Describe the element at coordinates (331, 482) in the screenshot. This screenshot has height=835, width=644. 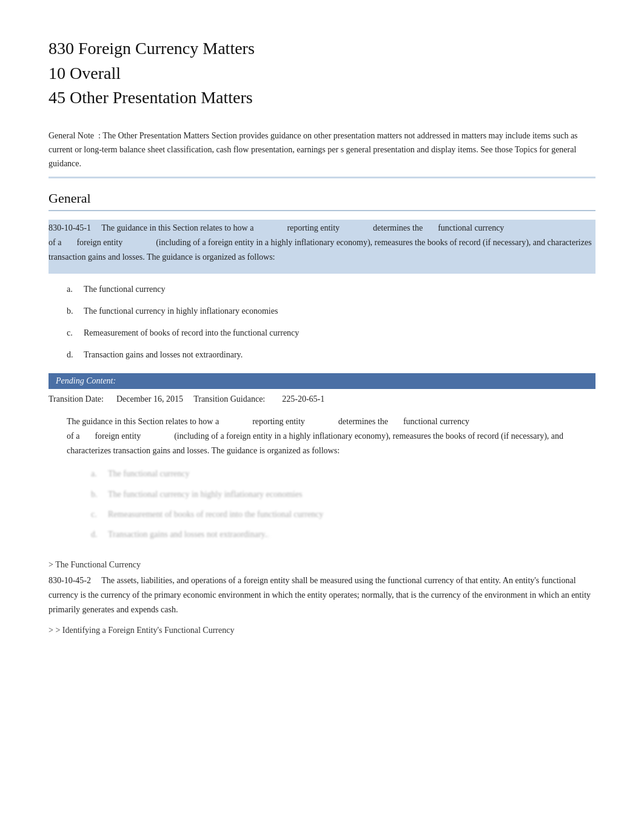
I see `indented-pending-block: The guidance in this Section relates to …` at that location.